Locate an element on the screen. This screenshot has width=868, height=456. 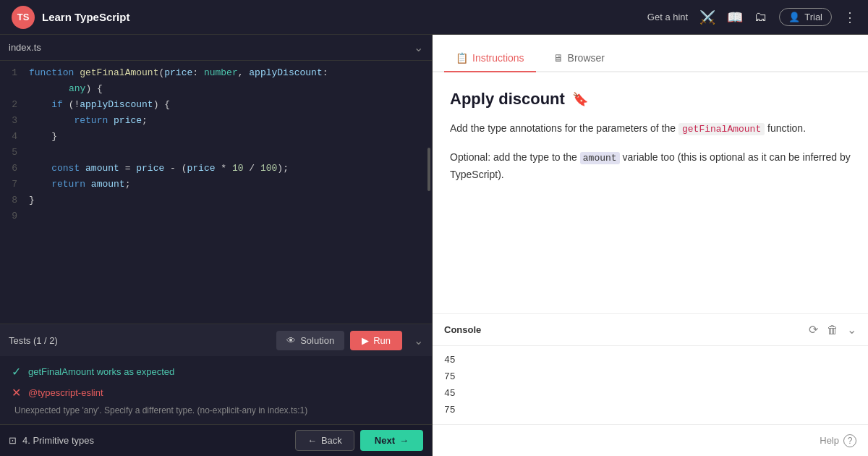
lesson-icon: ⊡ is located at coordinates (13, 440).